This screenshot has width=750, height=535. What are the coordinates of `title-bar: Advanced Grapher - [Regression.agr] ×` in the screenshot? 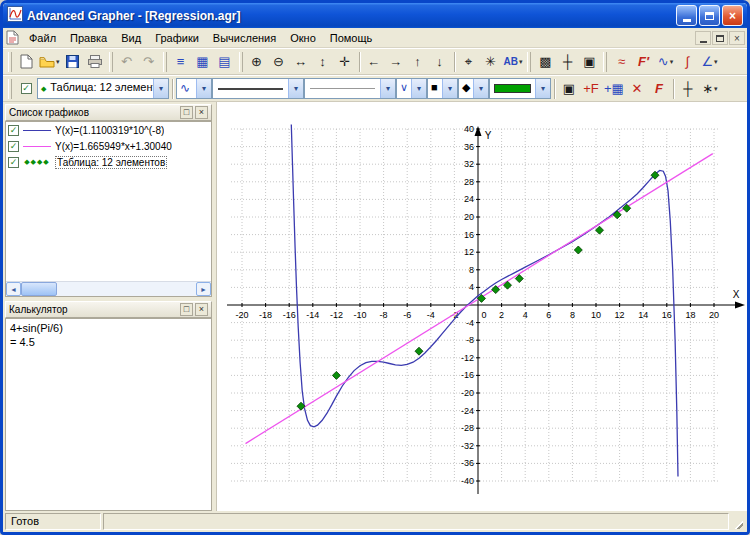 It's located at (375, 16).